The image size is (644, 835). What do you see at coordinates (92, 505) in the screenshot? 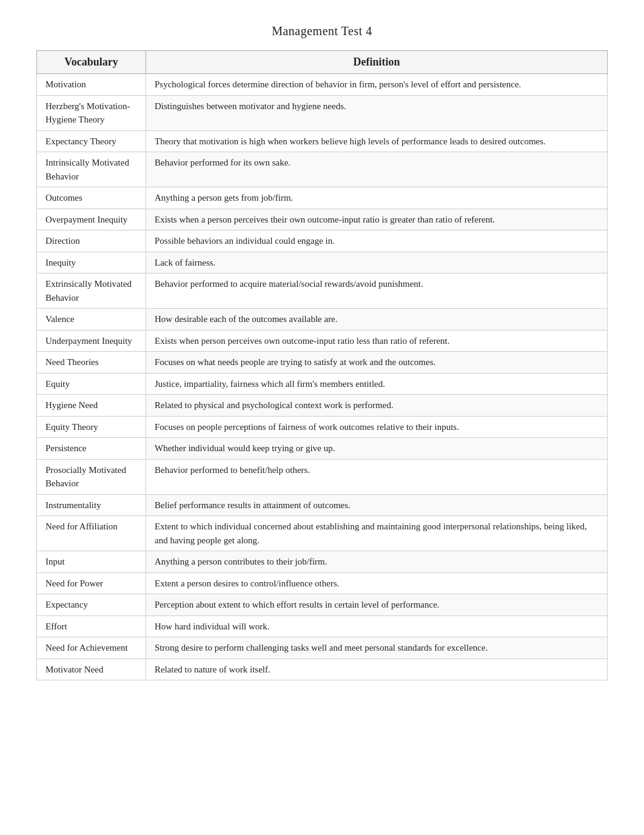
I see `vocab-cell: Instrumentality` at bounding box center [92, 505].